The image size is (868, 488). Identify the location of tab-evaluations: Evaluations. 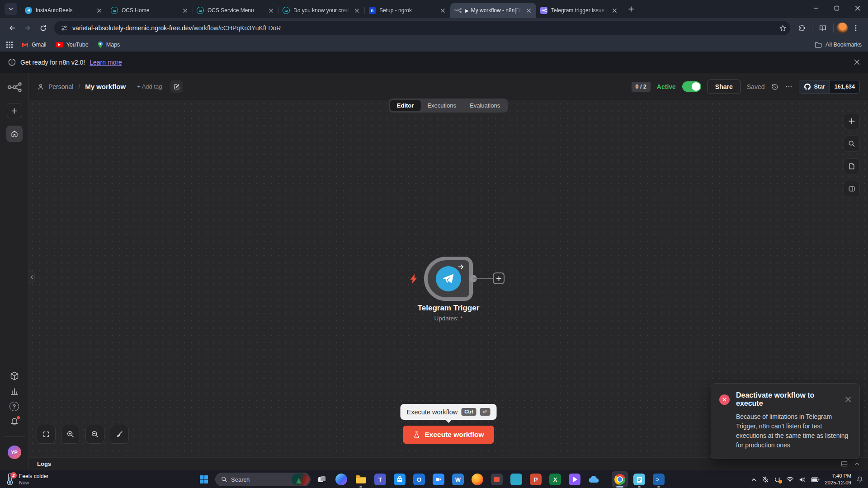
(485, 106).